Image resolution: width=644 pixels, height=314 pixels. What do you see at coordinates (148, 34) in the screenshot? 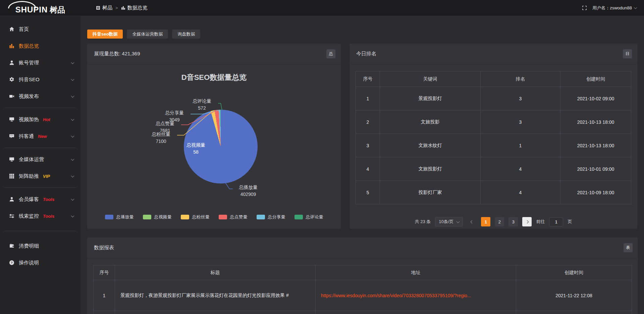
I see `tab-media-ops-data: 全媒体运营数据` at bounding box center [148, 34].